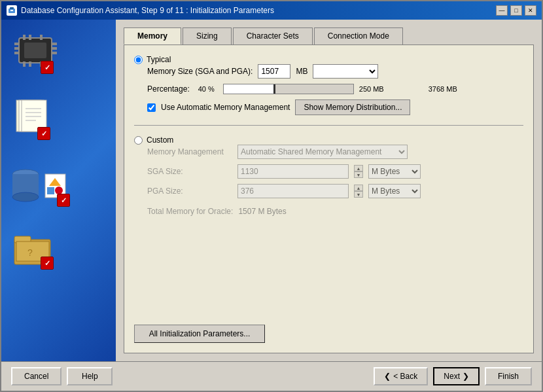  I want to click on pga-up-button: ▲, so click(359, 188).